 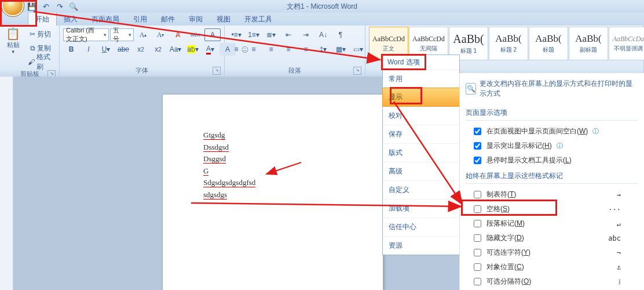 I want to click on tab-开发工具: 开发工具, so click(x=258, y=19).